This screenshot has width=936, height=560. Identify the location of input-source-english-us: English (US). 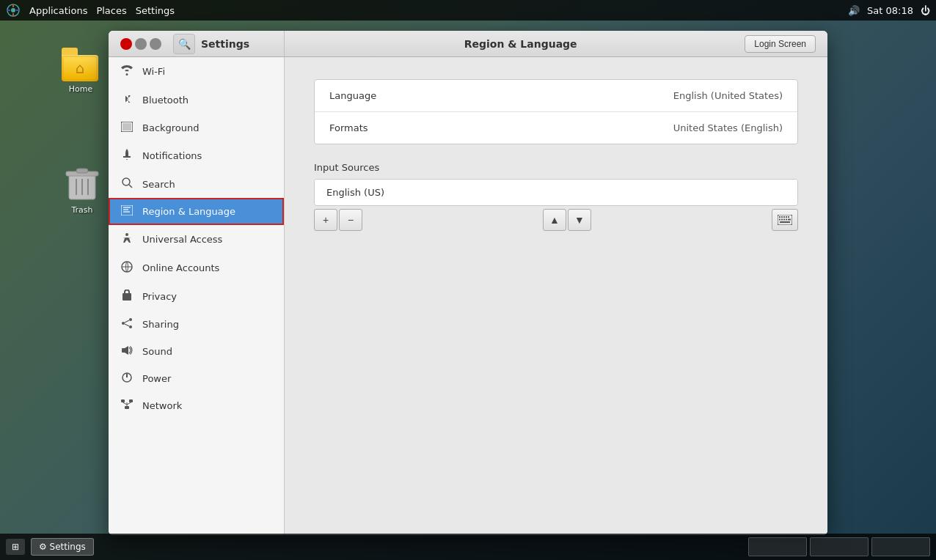
(556, 192).